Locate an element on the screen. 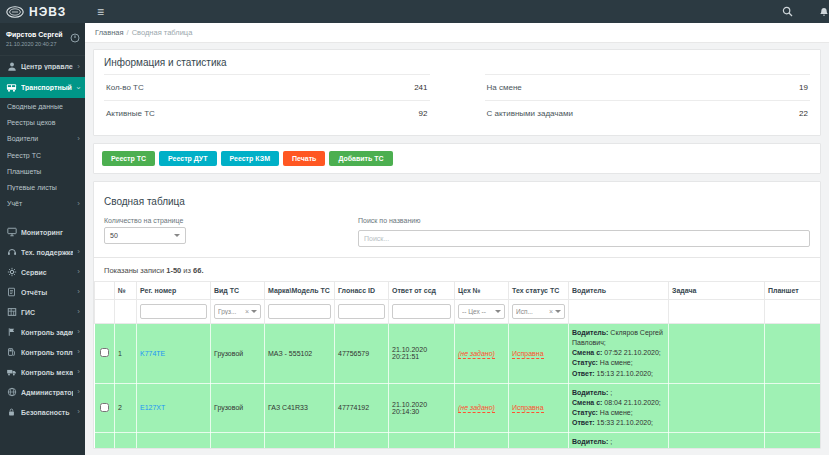  reg-number-link: E127XT is located at coordinates (152, 408).